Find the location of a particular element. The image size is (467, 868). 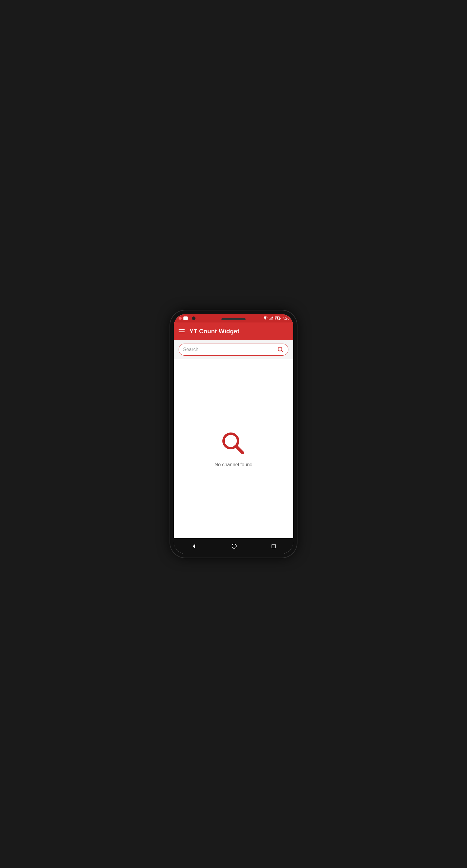

phone-speaker is located at coordinates (233, 319).